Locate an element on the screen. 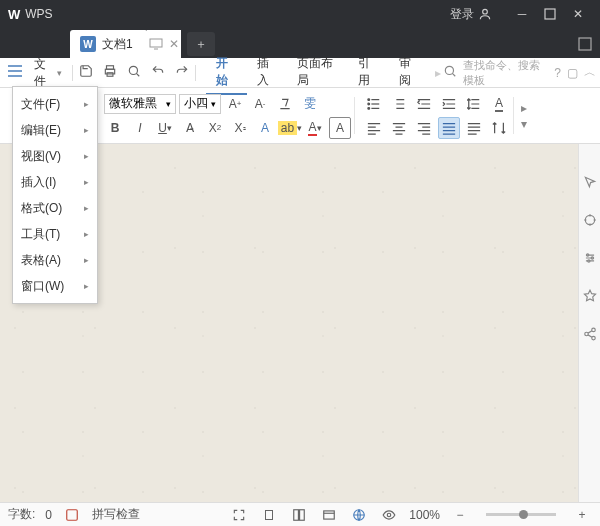  menubar: 文件 ▾ 开始 插入 页面布局 引用 审阅 ▸ 查找命令、搜索模板 ? ▢ ︿ is located at coordinates (300, 73).